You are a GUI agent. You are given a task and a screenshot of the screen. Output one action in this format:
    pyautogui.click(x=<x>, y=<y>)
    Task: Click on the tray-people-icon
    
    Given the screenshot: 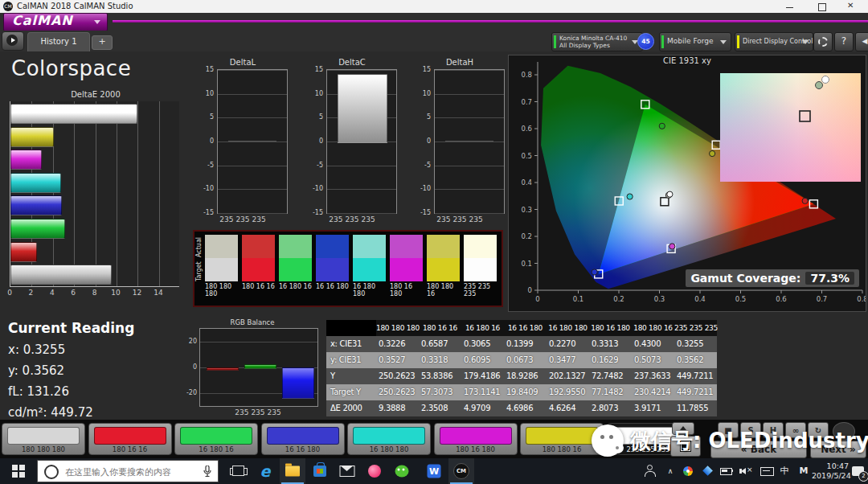 What is the action you would take?
    pyautogui.click(x=650, y=471)
    